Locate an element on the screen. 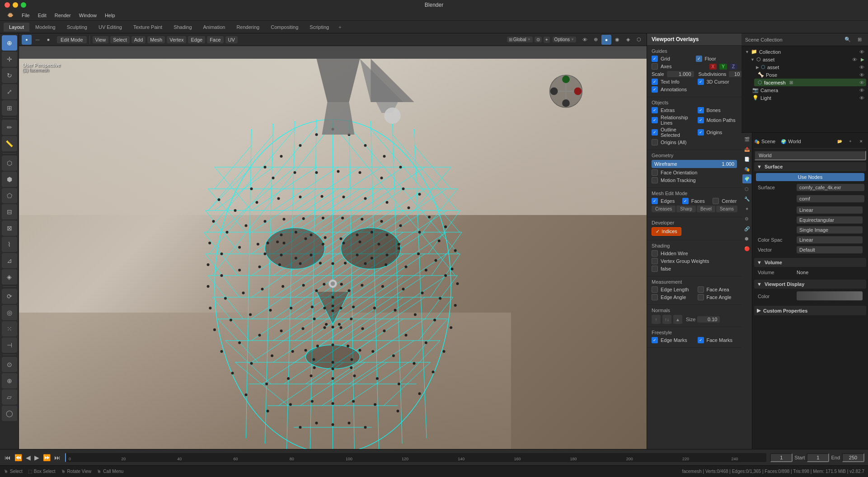 Image resolution: width=868 pixels, height=477 pixels. vertex-normals-icon: ↑ is located at coordinates (656, 319).